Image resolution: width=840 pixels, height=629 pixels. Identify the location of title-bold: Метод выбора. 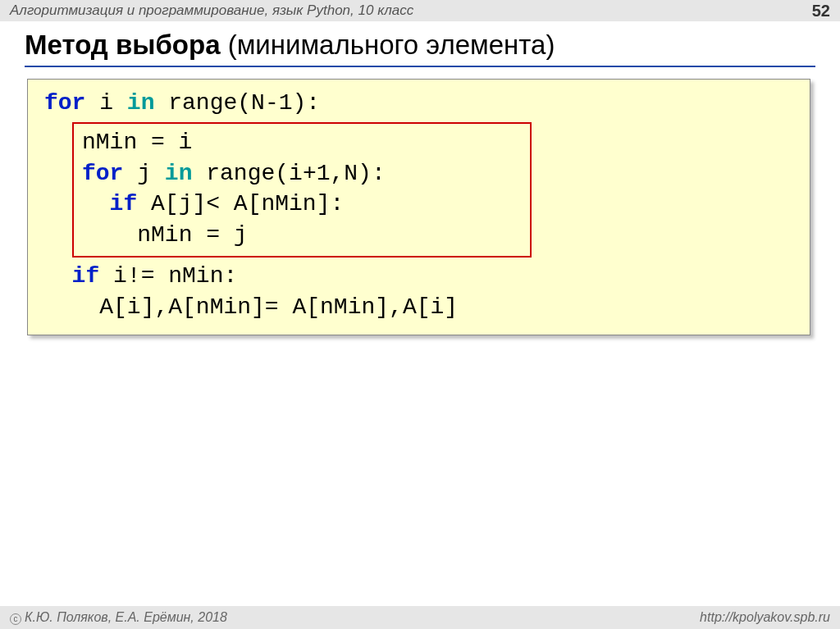
(123, 44).